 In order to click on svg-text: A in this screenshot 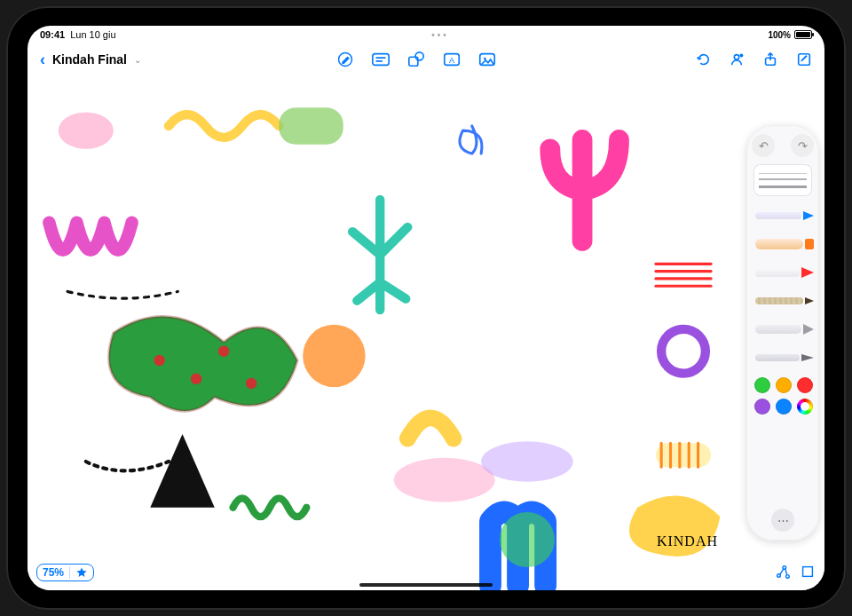, I will do `click(453, 60)`.